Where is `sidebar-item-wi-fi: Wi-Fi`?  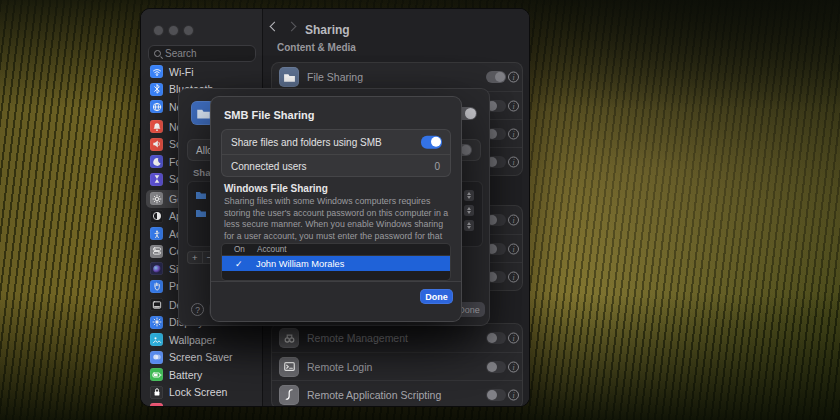 sidebar-item-wi-fi: Wi-Fi is located at coordinates (202, 72).